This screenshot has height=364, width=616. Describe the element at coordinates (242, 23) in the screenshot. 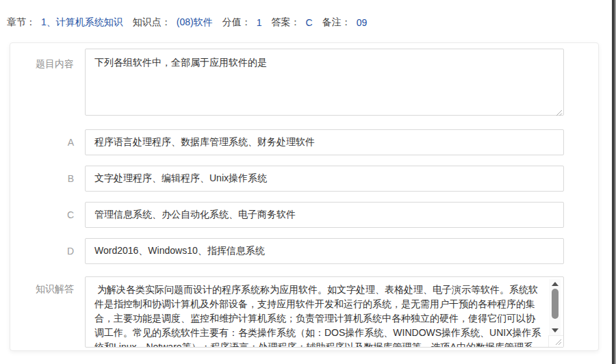

I see `meta-score: 分值： 1` at that location.